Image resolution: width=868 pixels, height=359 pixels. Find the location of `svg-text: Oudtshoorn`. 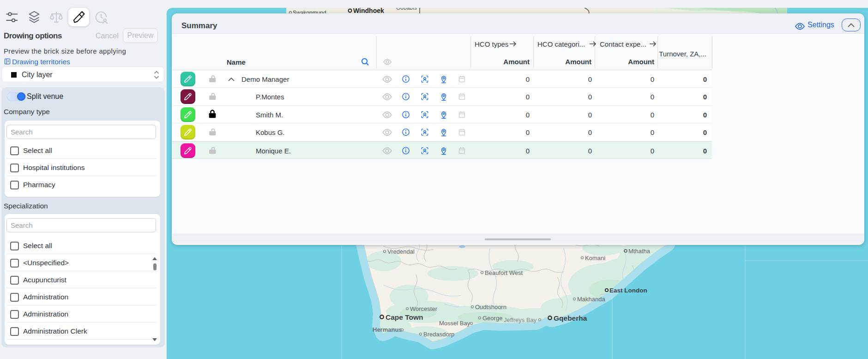

svg-text: Oudtshoorn is located at coordinates (491, 307).